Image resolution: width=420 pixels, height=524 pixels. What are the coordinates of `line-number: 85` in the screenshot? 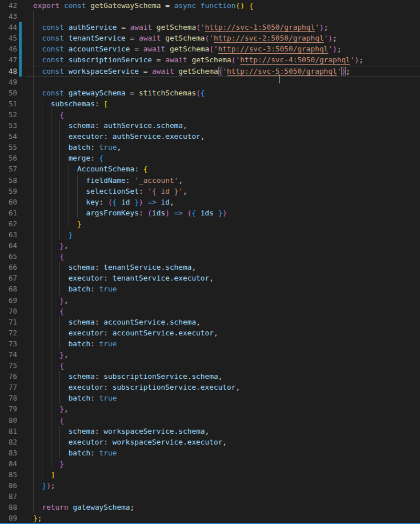 It's located at (9, 474).